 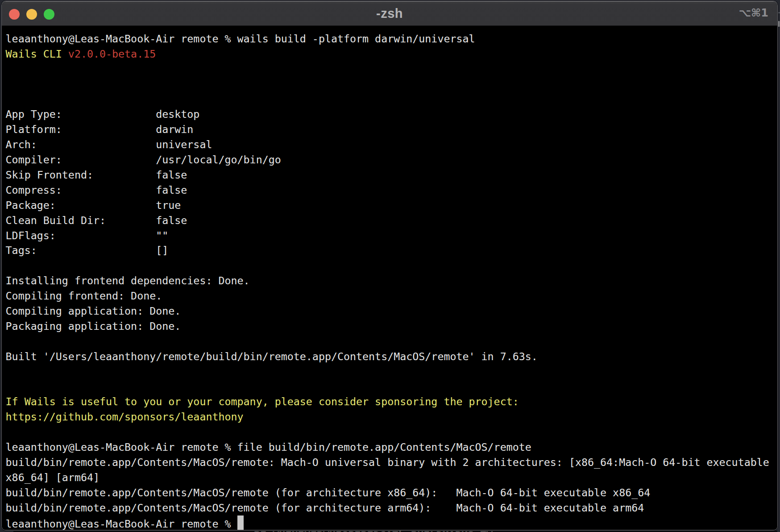 I want to click on terminal-text-segment: LDFlags: "", so click(x=87, y=236).